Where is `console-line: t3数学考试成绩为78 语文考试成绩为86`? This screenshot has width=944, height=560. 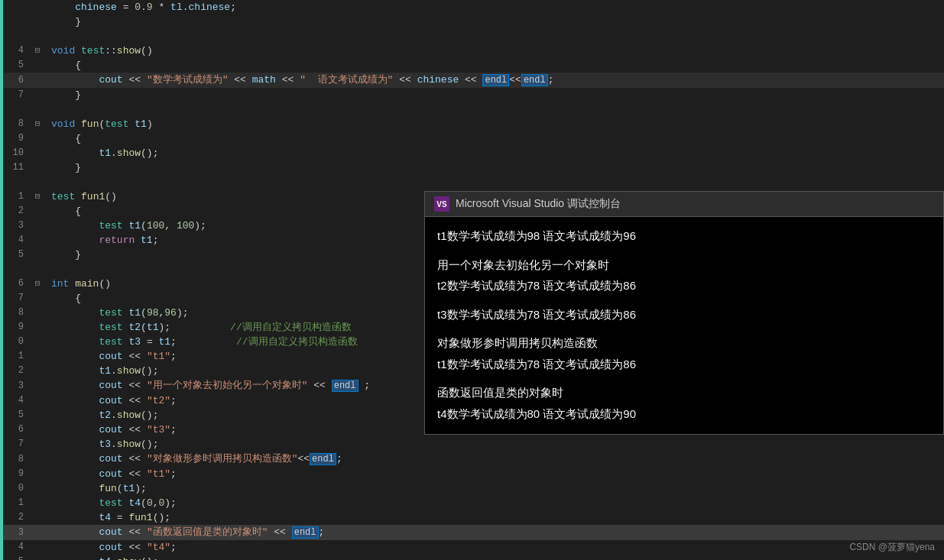 console-line: t3数学考试成绩为78 语文考试成绩为86 is located at coordinates (684, 315).